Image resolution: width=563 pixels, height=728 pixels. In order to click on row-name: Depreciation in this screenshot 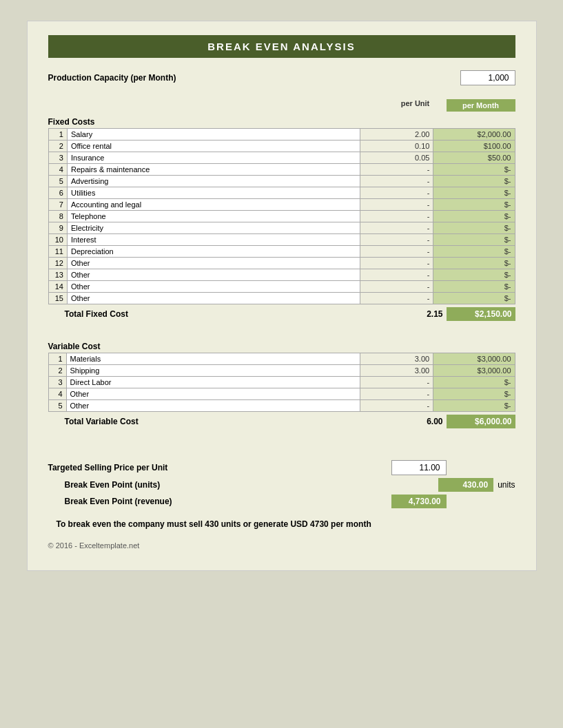, I will do `click(214, 252)`.